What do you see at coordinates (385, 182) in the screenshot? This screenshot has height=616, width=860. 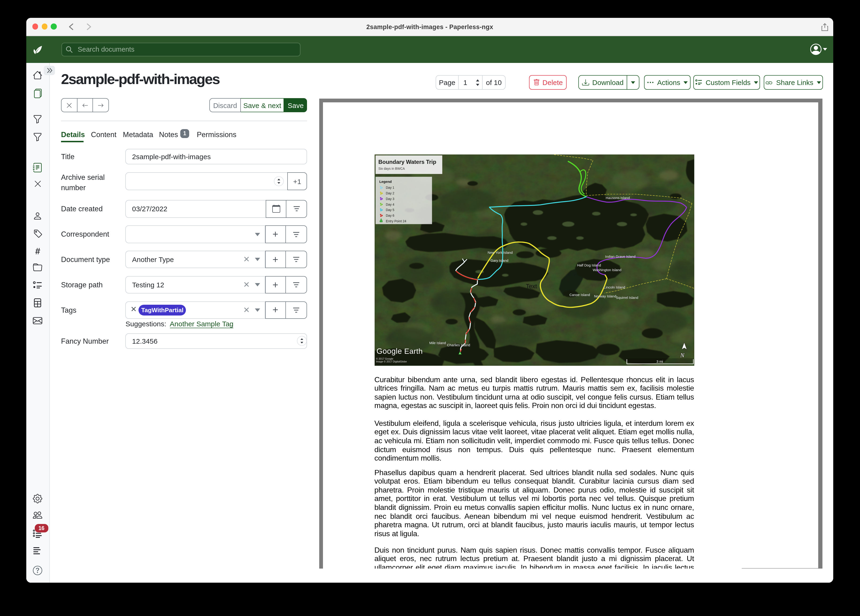 I see `svg-text: Legend` at bounding box center [385, 182].